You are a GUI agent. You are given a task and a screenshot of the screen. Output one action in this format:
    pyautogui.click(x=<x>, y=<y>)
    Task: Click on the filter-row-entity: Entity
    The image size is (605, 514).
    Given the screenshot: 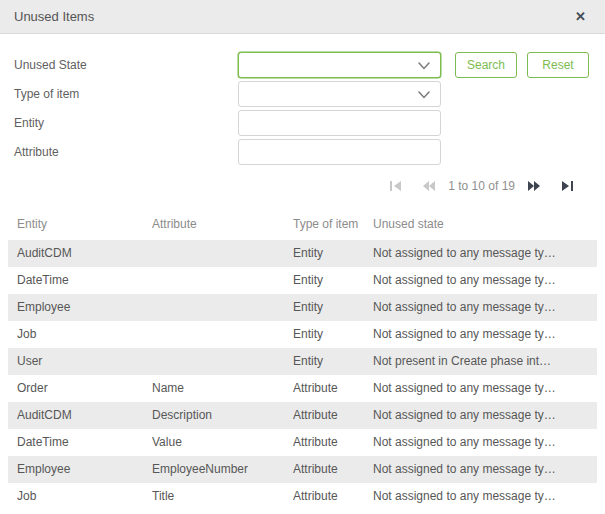 What is the action you would take?
    pyautogui.click(x=302, y=123)
    